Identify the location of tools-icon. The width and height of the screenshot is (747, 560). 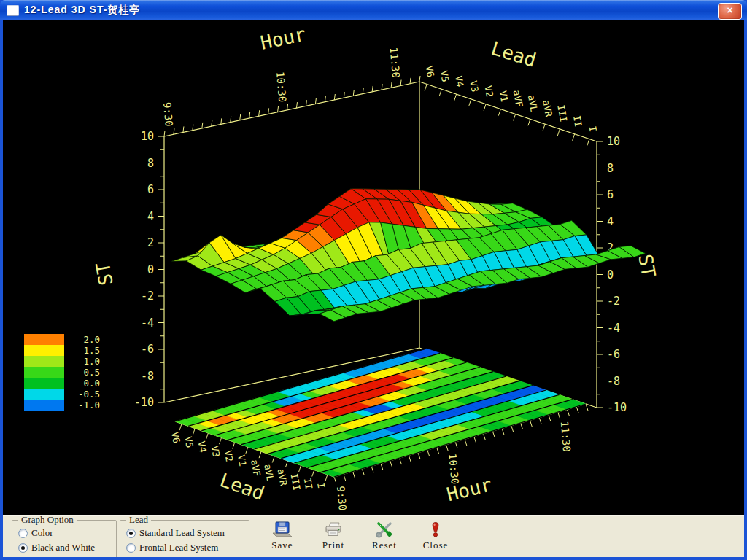
(384, 529).